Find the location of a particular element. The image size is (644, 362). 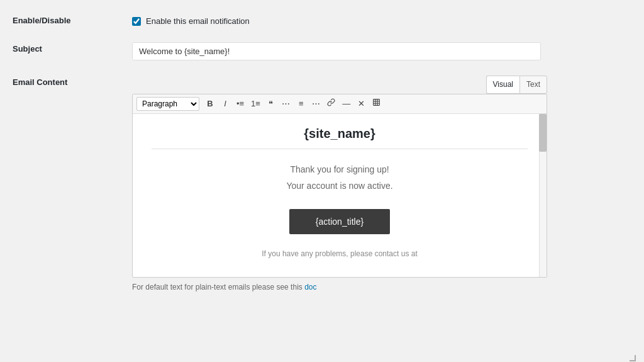

editor-toolbar: Paragraph Heading 1 Heading 2 Heading 3 … is located at coordinates (340, 105).